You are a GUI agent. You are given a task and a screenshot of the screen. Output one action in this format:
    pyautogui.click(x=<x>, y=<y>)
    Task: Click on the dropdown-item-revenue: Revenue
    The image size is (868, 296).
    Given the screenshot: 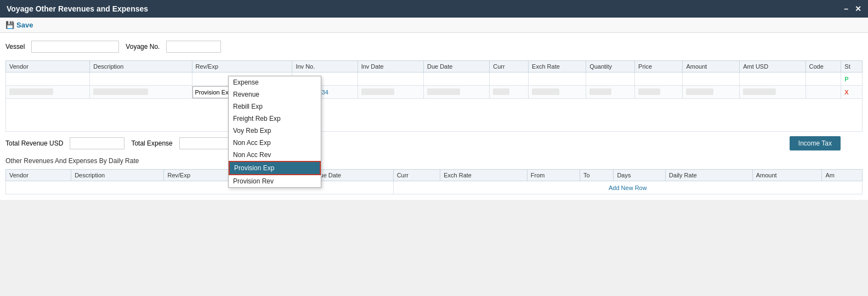 What is the action you would take?
    pyautogui.click(x=275, y=94)
    